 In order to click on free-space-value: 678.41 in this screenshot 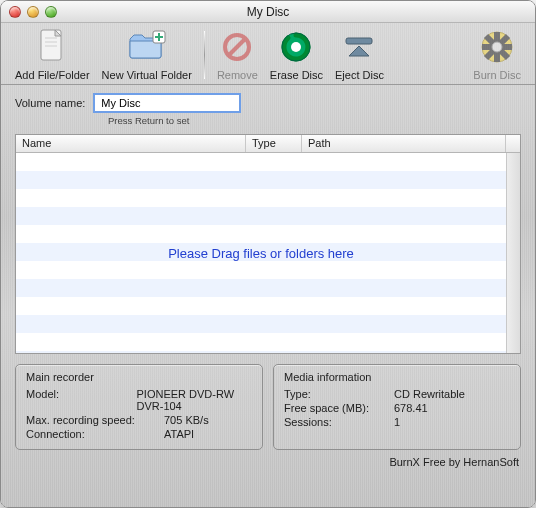, I will do `click(411, 408)`.